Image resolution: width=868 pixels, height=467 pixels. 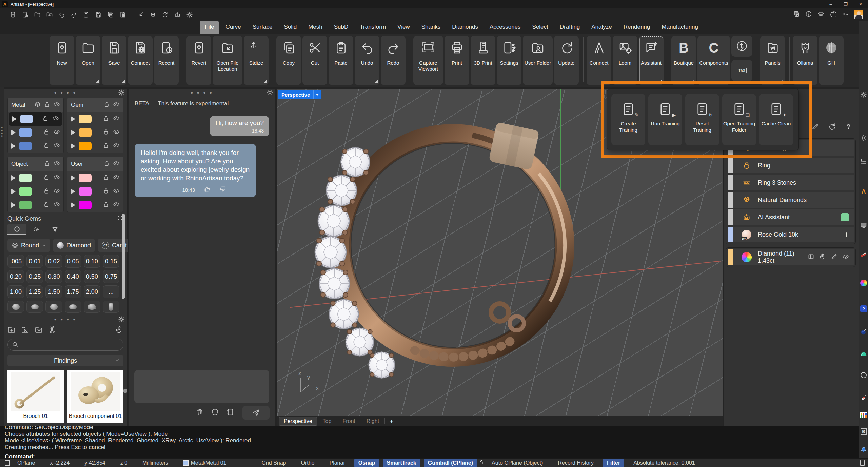 I want to click on tab-accessories: Accessories, so click(x=505, y=27).